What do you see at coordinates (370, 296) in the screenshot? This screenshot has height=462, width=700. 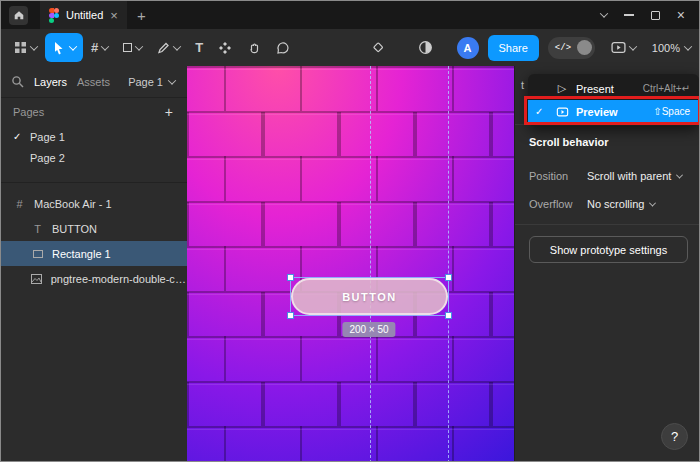 I see `selected-object: BUTTON` at bounding box center [370, 296].